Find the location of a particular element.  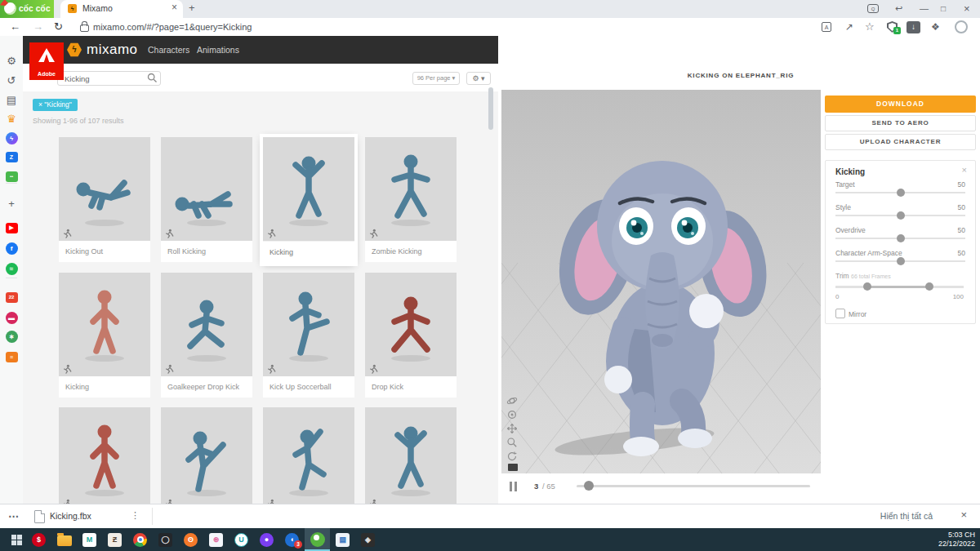

per-page-select: 96 Per page ▾ is located at coordinates (436, 78).